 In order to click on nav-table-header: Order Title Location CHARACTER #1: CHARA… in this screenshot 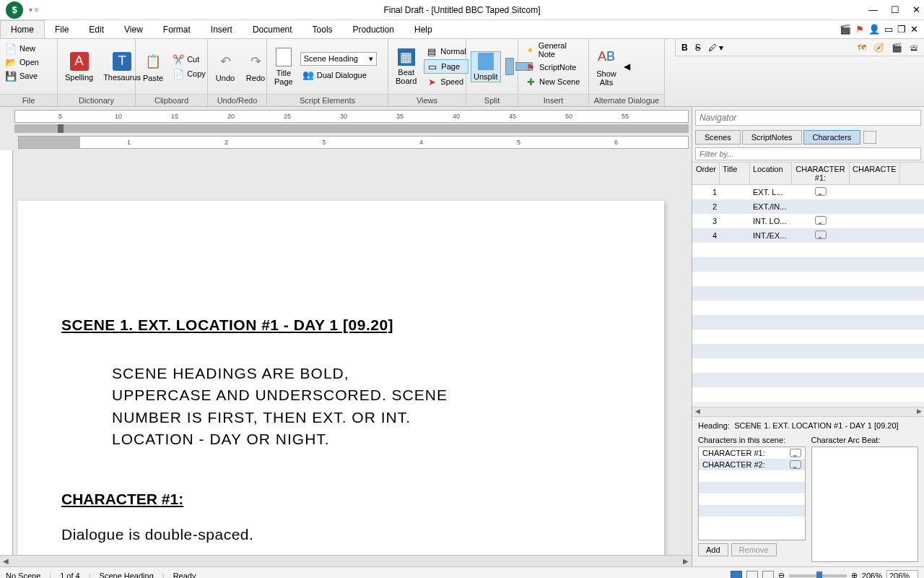, I will do `click(808, 173)`.